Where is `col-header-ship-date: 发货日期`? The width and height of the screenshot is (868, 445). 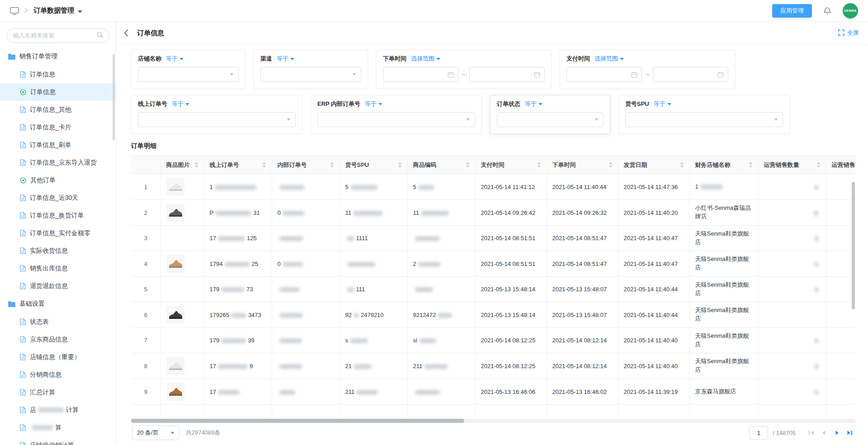
col-header-ship-date: 发货日期 is located at coordinates (654, 165).